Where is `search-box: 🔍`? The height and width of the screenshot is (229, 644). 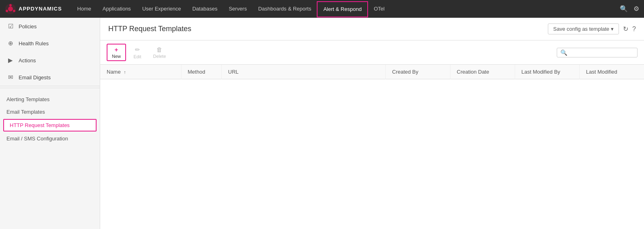 search-box: 🔍 is located at coordinates (597, 53).